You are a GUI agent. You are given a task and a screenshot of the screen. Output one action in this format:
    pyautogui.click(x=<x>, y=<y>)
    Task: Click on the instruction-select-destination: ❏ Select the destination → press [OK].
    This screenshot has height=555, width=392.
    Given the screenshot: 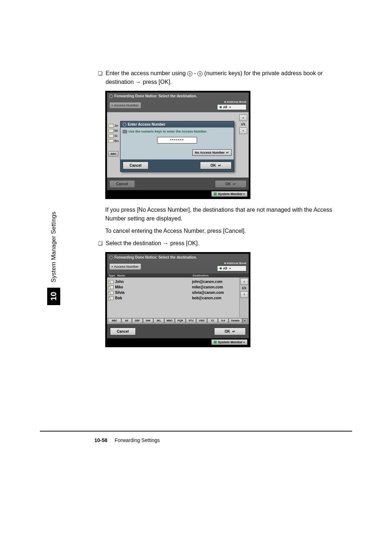 What is the action you would take?
    pyautogui.click(x=225, y=243)
    